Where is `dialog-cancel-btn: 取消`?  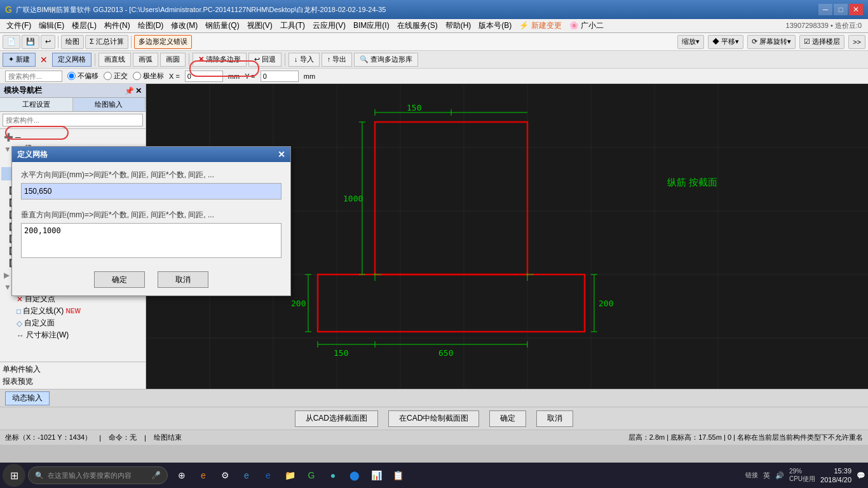
dialog-cancel-btn: 取消 is located at coordinates (183, 280).